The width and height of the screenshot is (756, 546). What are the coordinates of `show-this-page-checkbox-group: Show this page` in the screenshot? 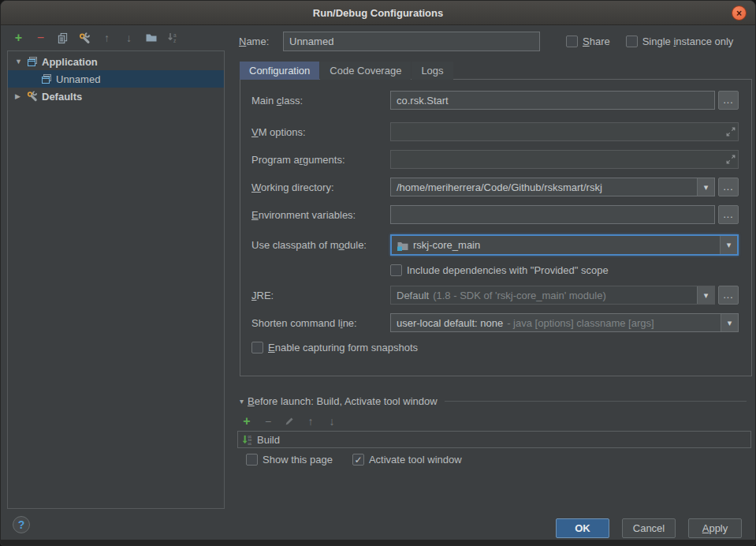 It's located at (289, 459).